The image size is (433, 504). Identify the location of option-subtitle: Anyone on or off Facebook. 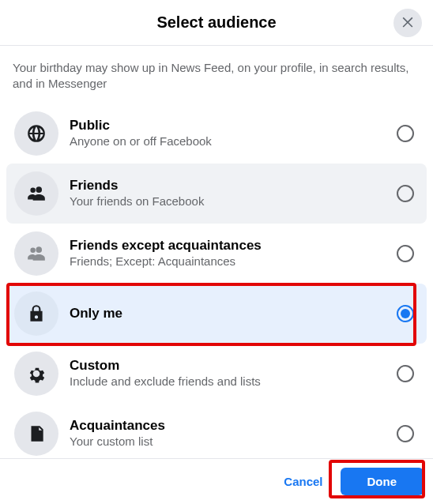
(233, 142).